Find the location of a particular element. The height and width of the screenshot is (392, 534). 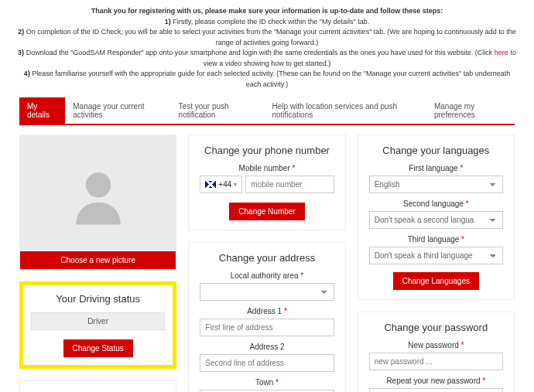

first-lang-select: English is located at coordinates (436, 184).